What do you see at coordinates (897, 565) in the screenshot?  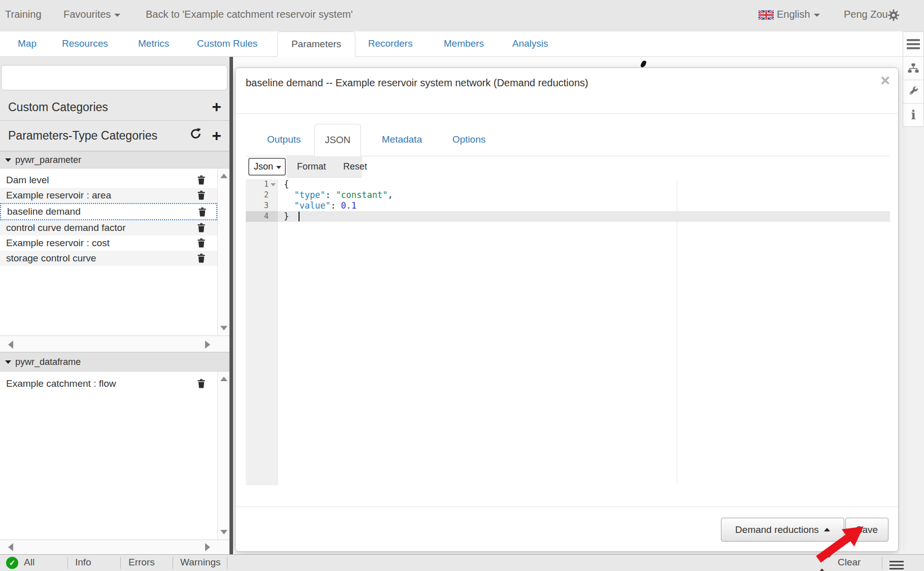 I see `log-menu-icon` at bounding box center [897, 565].